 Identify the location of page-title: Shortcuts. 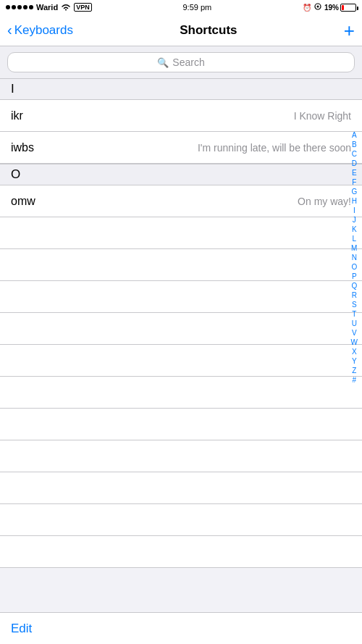
(209, 30).